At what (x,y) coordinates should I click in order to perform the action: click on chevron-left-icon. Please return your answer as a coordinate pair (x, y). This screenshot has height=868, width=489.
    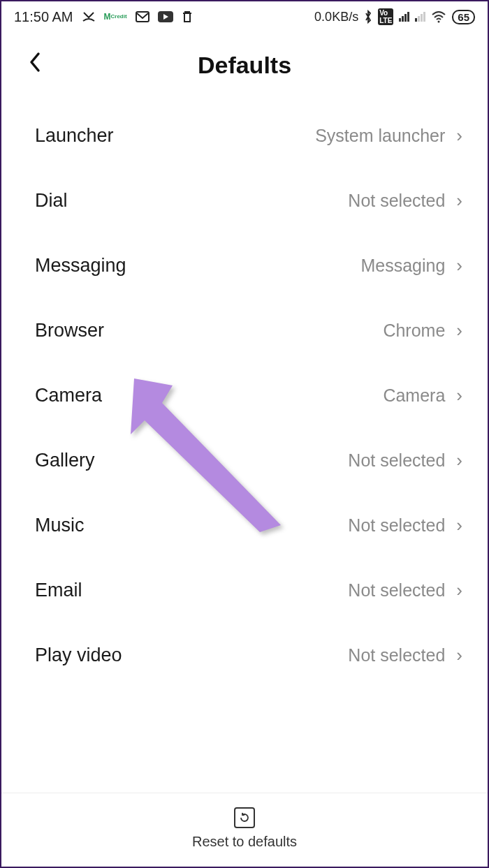
    Looking at the image, I should click on (35, 62).